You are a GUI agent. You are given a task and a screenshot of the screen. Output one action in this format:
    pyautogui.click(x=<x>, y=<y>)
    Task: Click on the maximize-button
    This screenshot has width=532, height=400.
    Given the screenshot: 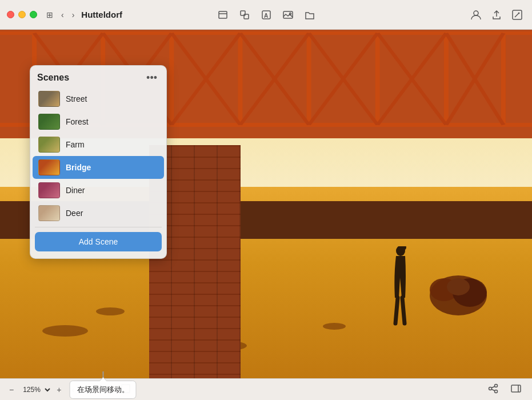 What is the action you would take?
    pyautogui.click(x=33, y=15)
    